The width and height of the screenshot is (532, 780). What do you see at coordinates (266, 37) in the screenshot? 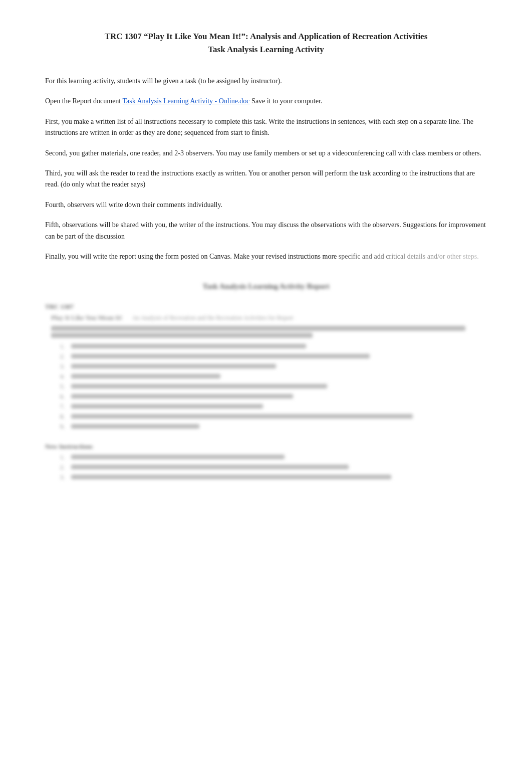
I see `title-line1: TRC 1307 “Play It Like You Mean It!”: An…` at bounding box center [266, 37].